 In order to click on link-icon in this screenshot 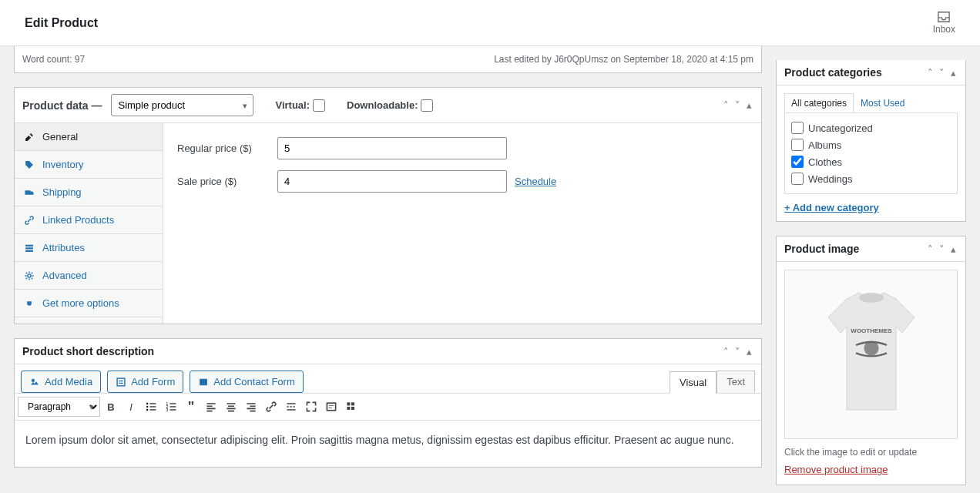, I will do `click(29, 220)`.